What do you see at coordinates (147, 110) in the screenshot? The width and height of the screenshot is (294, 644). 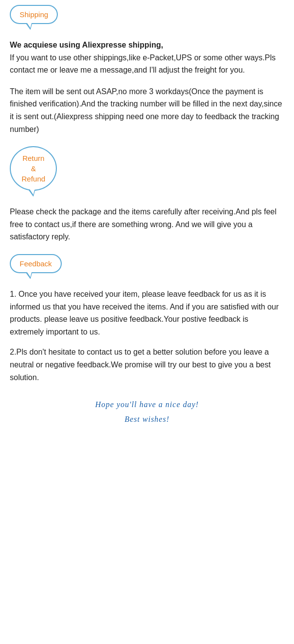 I see `shipping-para2: The item will be sent out ASAP,no more 3…` at bounding box center [147, 110].